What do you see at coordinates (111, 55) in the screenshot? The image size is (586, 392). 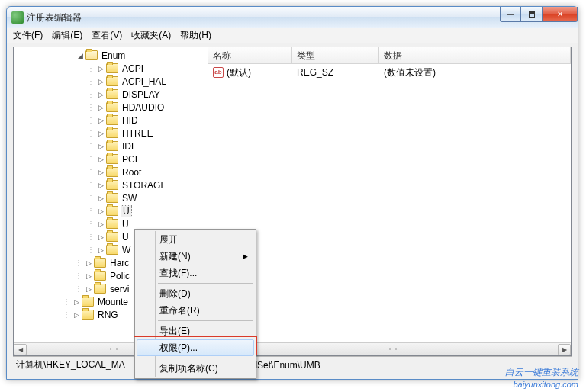 I see `tree-item-enum: ◢Enum` at bounding box center [111, 55].